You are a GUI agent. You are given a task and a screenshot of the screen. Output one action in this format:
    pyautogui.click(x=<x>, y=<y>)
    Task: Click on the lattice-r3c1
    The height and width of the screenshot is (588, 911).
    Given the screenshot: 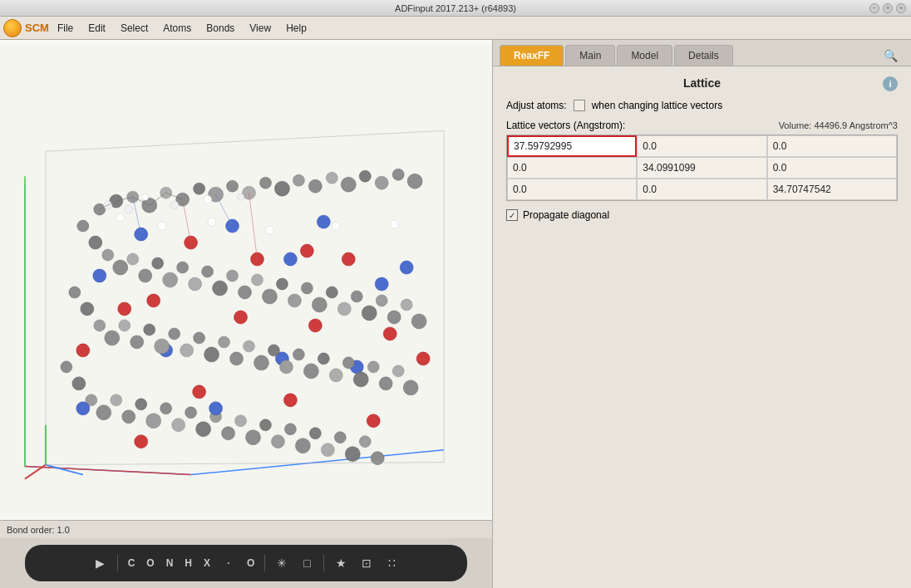 What is the action you would take?
    pyautogui.click(x=572, y=189)
    